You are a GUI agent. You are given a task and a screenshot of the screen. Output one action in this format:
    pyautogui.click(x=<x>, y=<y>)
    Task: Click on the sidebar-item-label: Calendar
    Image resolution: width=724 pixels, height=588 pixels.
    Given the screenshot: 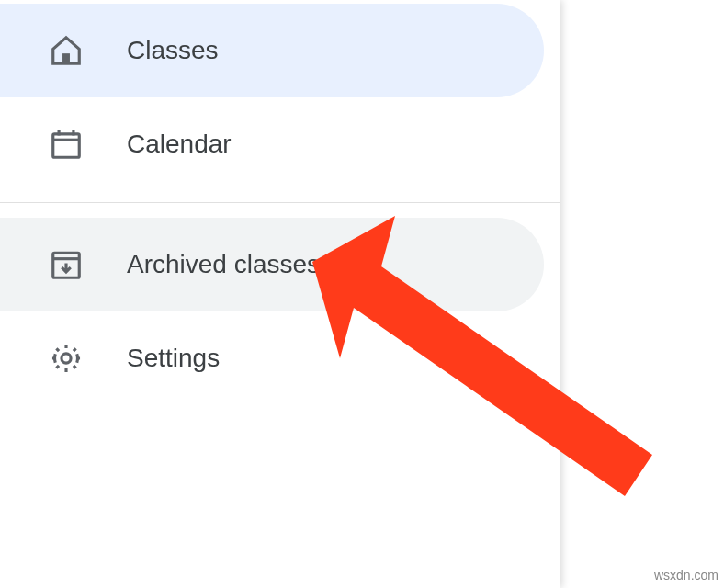 What is the action you would take?
    pyautogui.click(x=179, y=144)
    